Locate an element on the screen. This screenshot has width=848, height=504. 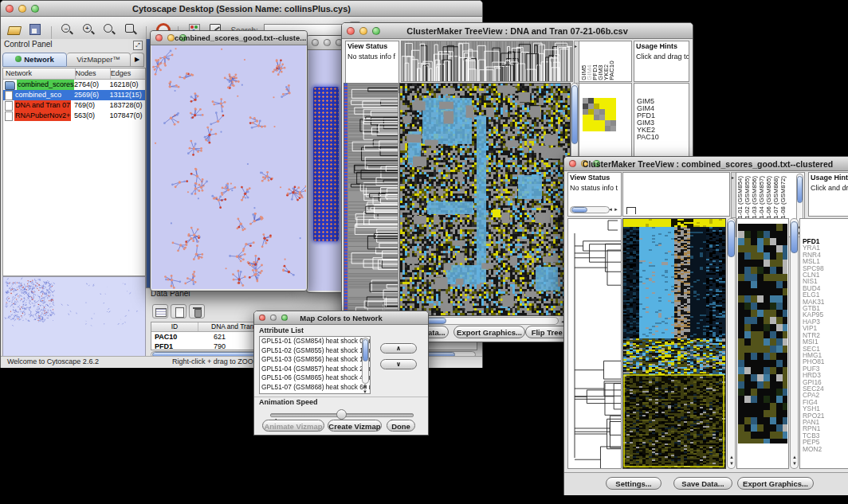
attribute-item: GPL51-02 (GSM855) heat shock 10 min is located at coordinates (310, 351).